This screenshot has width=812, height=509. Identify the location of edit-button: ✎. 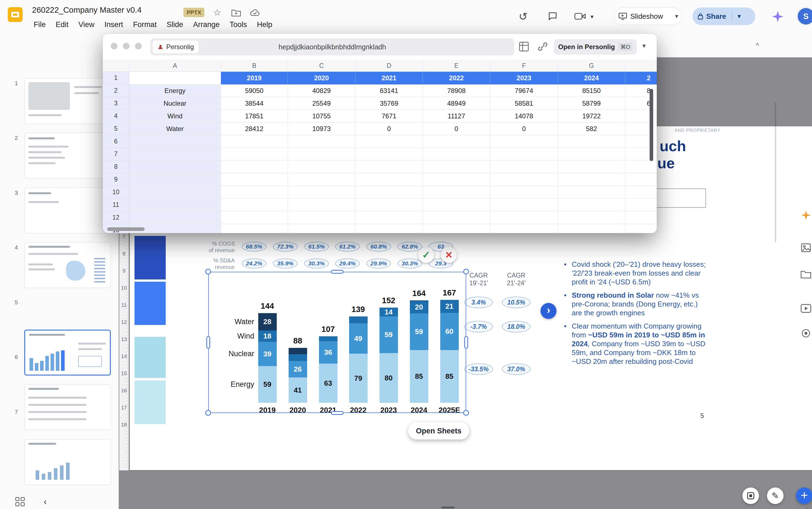
(775, 496).